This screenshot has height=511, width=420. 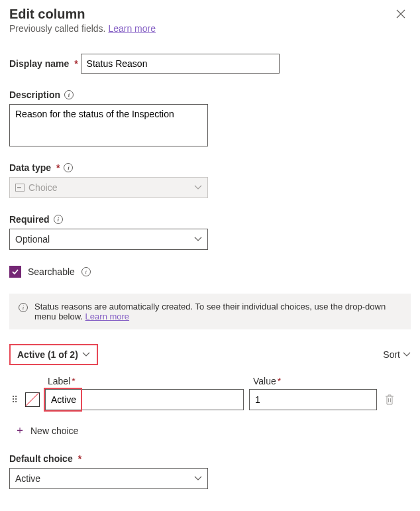 What do you see at coordinates (109, 188) in the screenshot?
I see `data-type-select: Choice` at bounding box center [109, 188].